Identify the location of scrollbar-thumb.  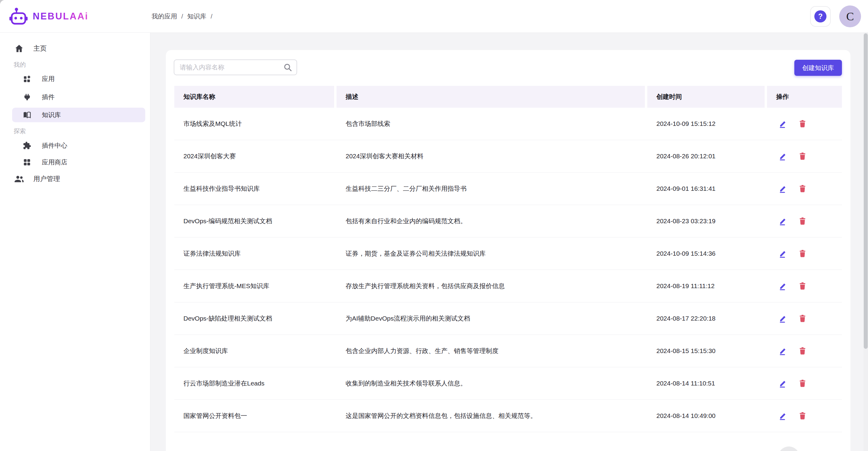
(866, 191).